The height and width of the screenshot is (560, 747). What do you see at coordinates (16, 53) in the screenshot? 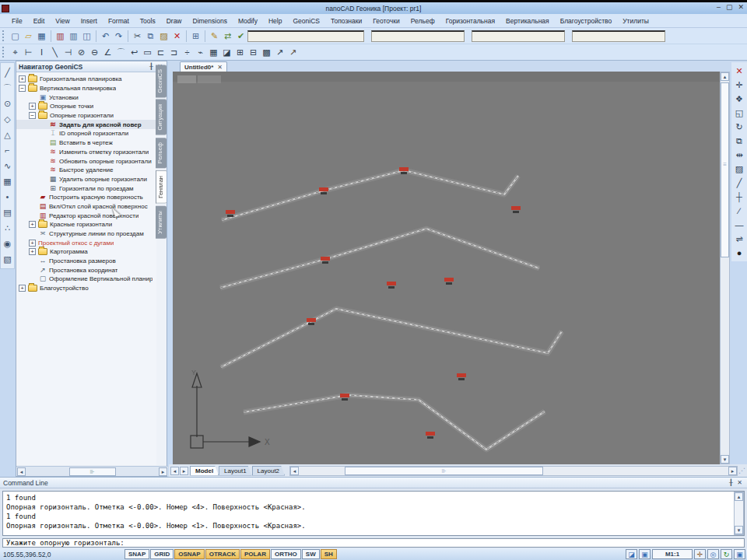
I see `dim-select-button: ⌖` at bounding box center [16, 53].